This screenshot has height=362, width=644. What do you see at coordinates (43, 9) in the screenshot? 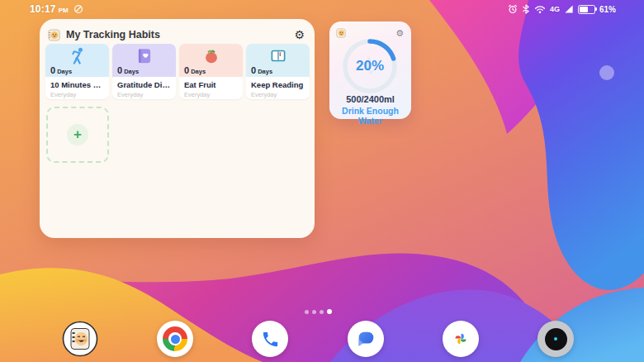
I see `clock-time: 10:17` at bounding box center [43, 9].